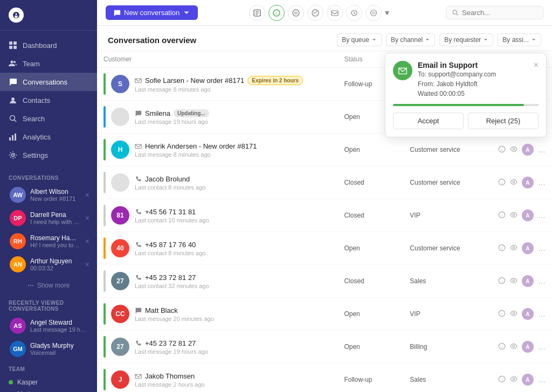  Describe the element at coordinates (49, 195) in the screenshot. I see `conv-item-albert-wilson: AW Albert Wilson New order #8171 ×` at that location.